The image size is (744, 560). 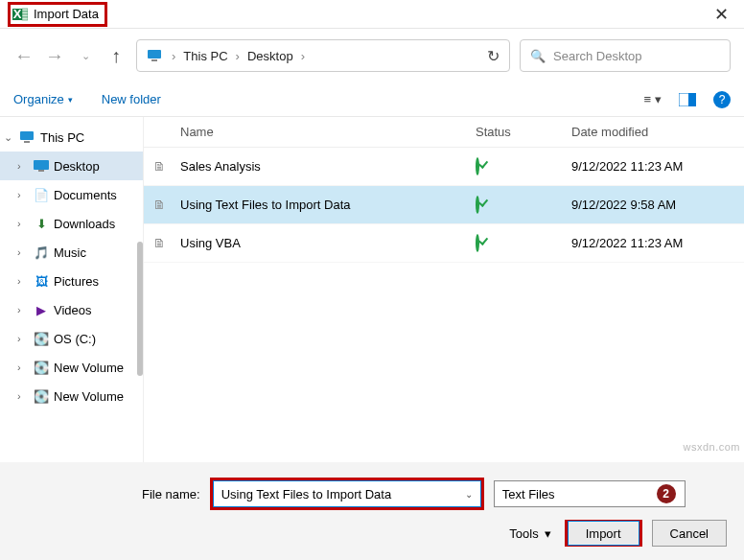 What do you see at coordinates (529, 495) in the screenshot?
I see `filter-value: Text Files` at bounding box center [529, 495].